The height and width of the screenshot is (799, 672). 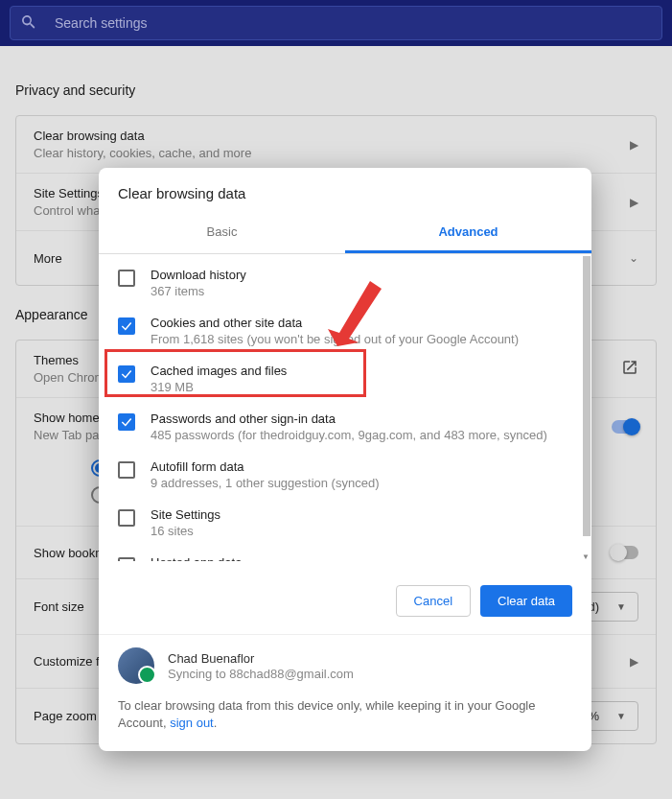 What do you see at coordinates (222, 233) in the screenshot?
I see `tab-basic: Basic` at bounding box center [222, 233].